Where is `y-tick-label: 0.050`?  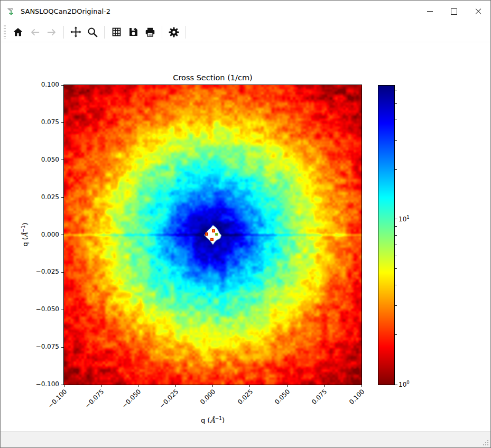
y-tick-label: 0.050 is located at coordinates (42, 160).